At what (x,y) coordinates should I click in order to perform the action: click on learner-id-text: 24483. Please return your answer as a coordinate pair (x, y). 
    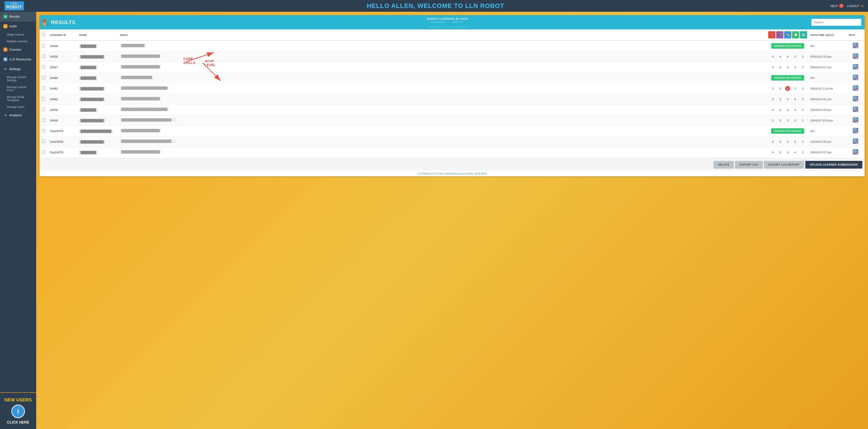
    Looking at the image, I should click on (54, 78).